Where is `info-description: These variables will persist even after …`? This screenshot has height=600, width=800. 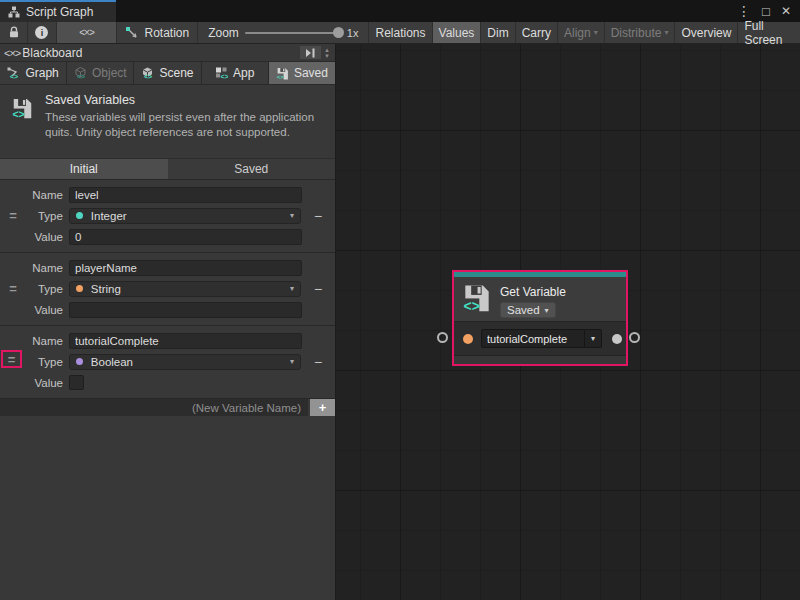
info-description: These variables will persist even after … is located at coordinates (186, 125).